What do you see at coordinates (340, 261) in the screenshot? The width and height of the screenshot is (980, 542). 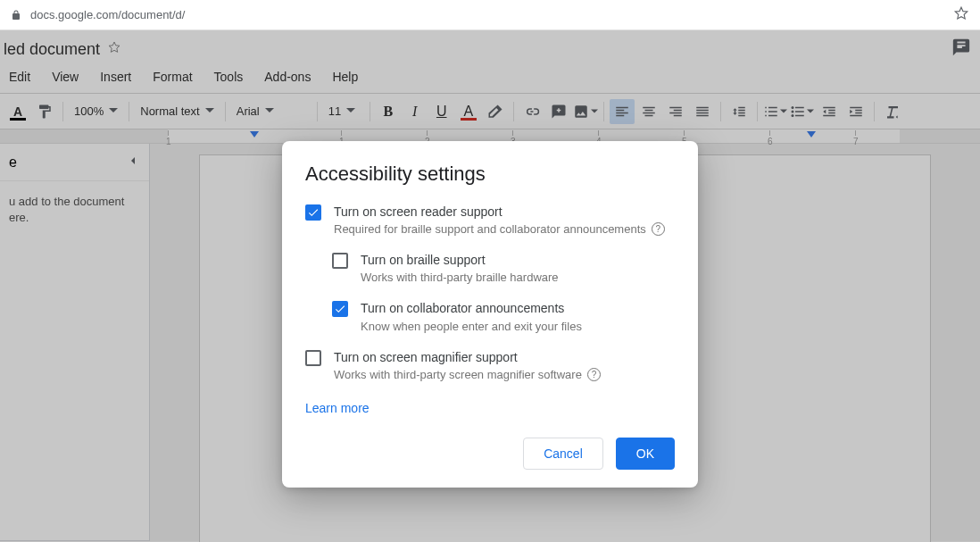 I see `braille-checkbox` at bounding box center [340, 261].